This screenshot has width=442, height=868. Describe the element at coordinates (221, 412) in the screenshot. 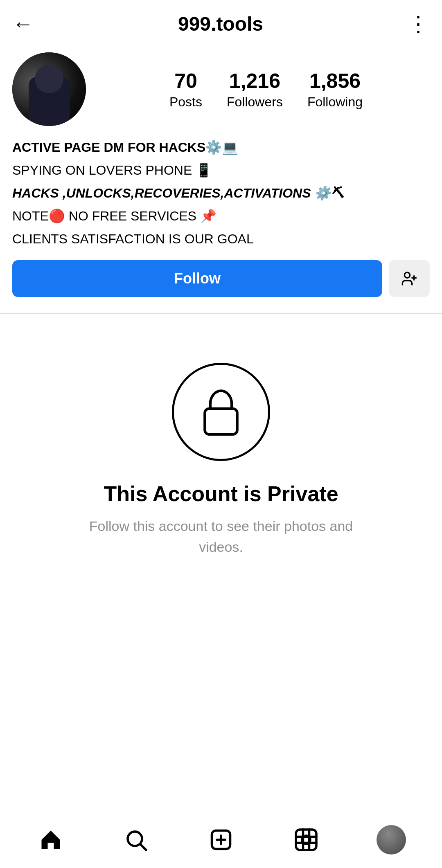

I see `lock-icon` at that location.